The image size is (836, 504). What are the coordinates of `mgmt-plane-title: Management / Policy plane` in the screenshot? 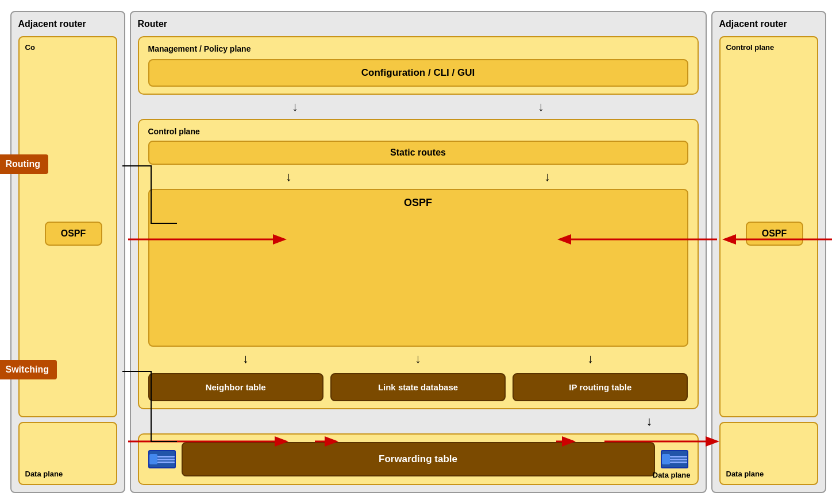 It's located at (418, 49).